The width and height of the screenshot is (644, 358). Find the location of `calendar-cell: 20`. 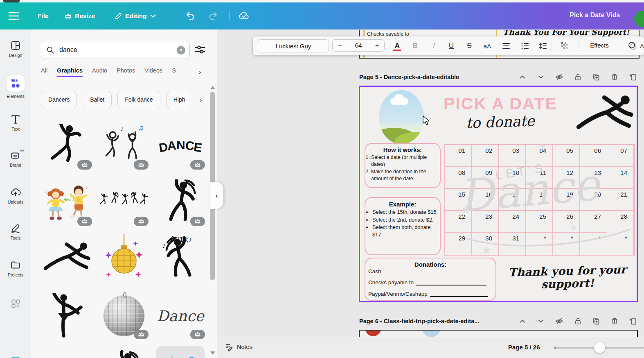

calendar-cell: 20 is located at coordinates (594, 200).